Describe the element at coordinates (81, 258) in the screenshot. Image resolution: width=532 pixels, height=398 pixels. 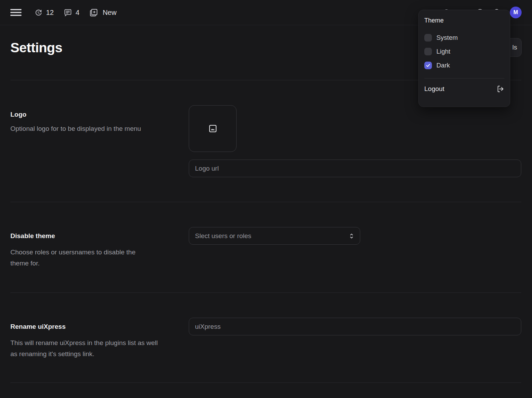
I see `disable-theme-description: Choose roles or usersnames to disable th…` at that location.